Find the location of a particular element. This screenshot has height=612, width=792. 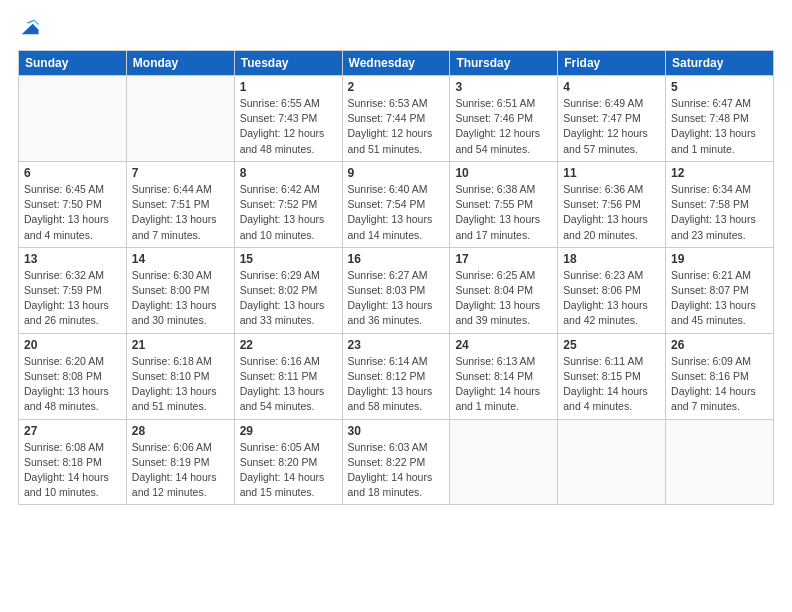

day-number: 4 is located at coordinates (612, 87).